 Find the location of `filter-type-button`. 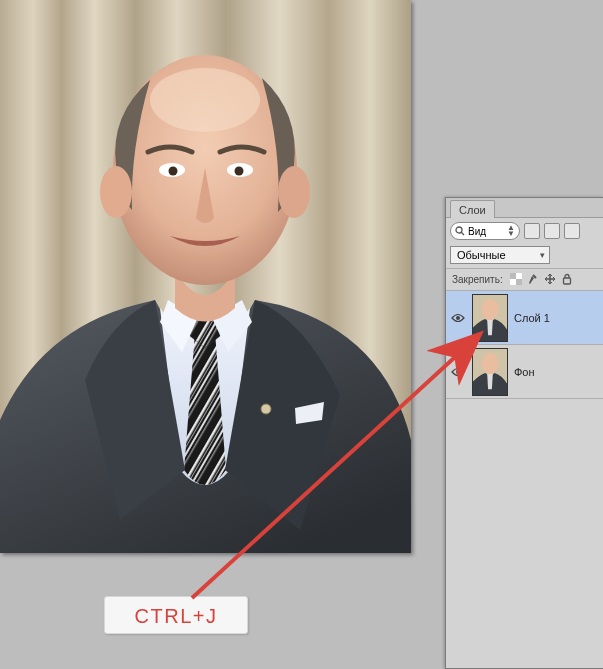

filter-type-button is located at coordinates (572, 231).